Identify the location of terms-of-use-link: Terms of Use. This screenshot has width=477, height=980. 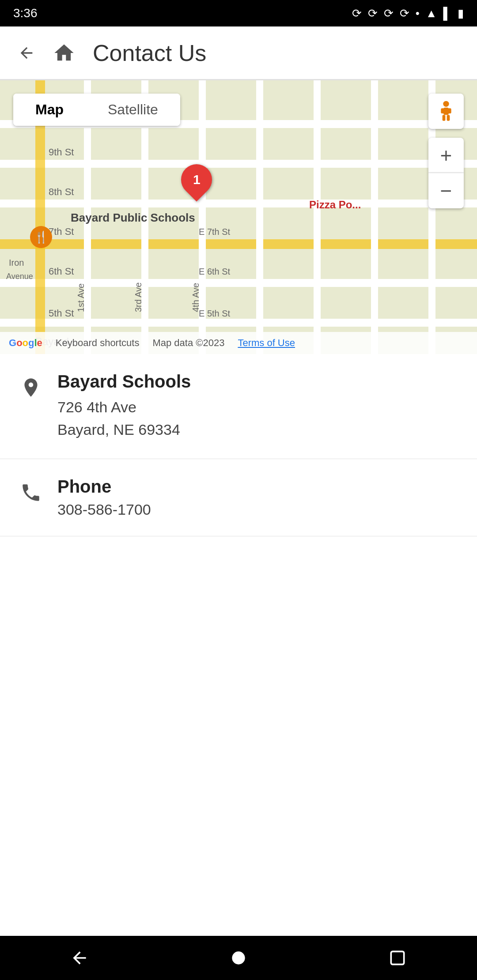
(266, 343).